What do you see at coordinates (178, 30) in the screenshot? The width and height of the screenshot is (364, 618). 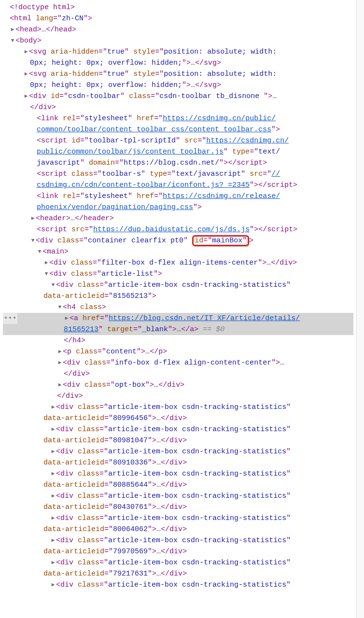 I see `head-node: ▶<head>…</head>` at bounding box center [178, 30].